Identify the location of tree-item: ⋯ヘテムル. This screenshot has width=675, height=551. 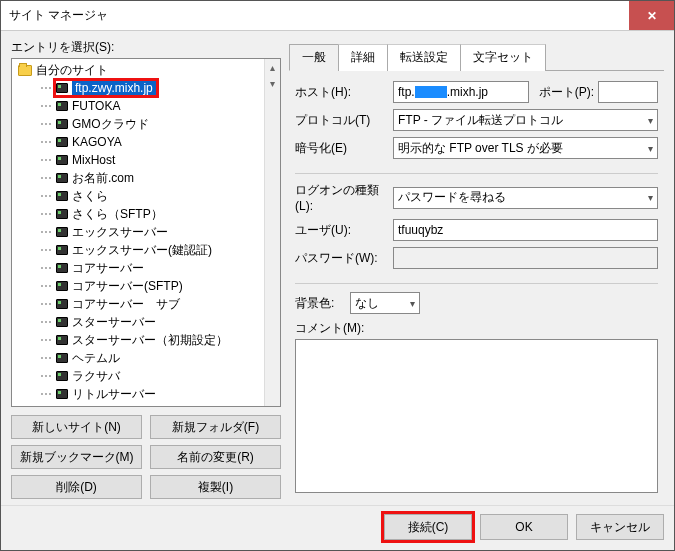
(146, 358).